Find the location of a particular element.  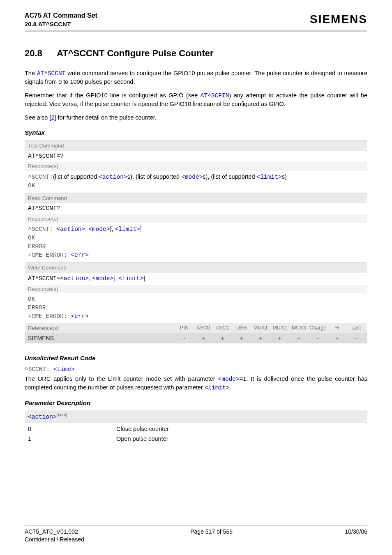

write-command-text: AT^SCCNT=<action>, <mode>[, <limit>] is located at coordinates (196, 279).